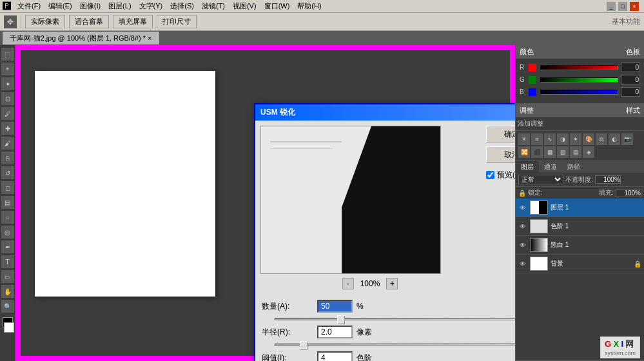  Describe the element at coordinates (608, 179) in the screenshot. I see `opacity-input` at that location.